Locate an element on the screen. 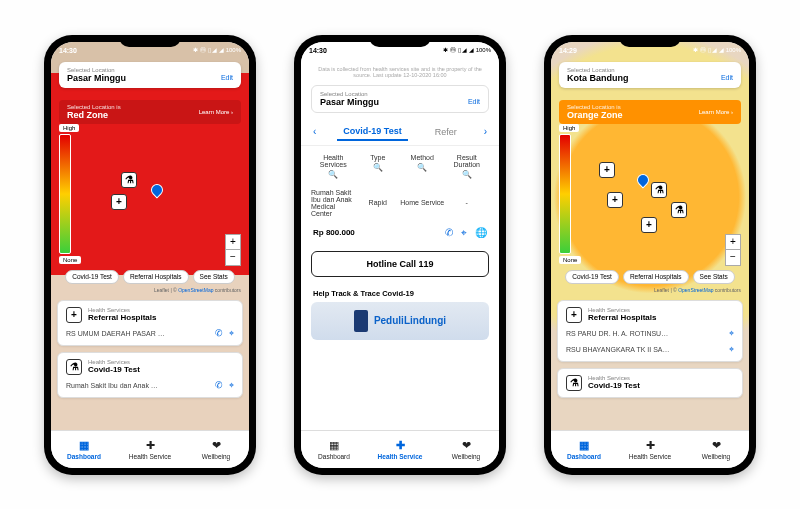 Image resolution: width=800 pixels, height=509 pixels. col-health-services: Health Services is located at coordinates (334, 161).